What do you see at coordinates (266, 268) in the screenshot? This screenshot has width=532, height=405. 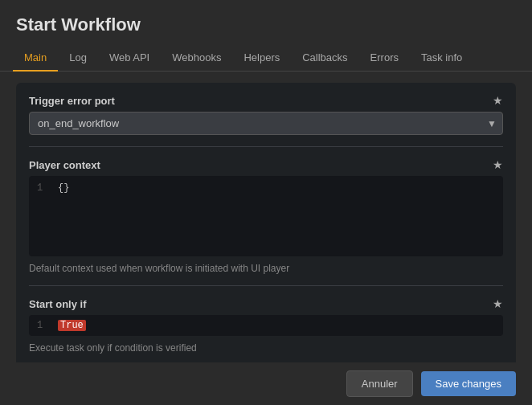 I see `player-context-hint: Default context used when workflow is in…` at bounding box center [266, 268].